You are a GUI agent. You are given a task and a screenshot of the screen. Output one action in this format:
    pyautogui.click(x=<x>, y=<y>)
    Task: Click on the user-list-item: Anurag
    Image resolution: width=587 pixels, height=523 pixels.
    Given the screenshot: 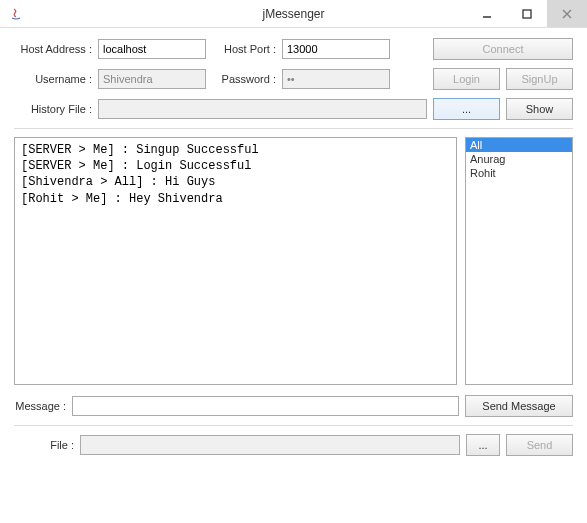 What is the action you would take?
    pyautogui.click(x=519, y=159)
    